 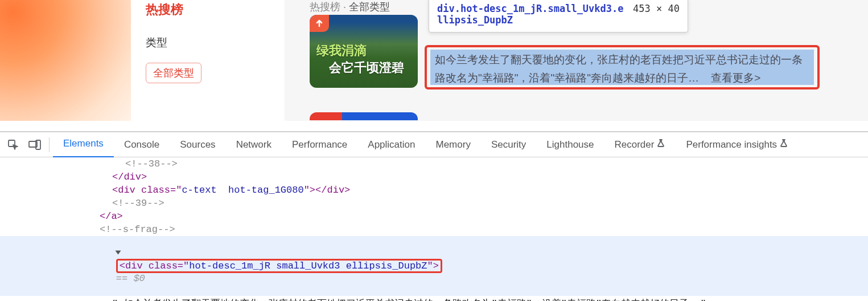 I want to click on tab-security: Security, so click(x=509, y=145).